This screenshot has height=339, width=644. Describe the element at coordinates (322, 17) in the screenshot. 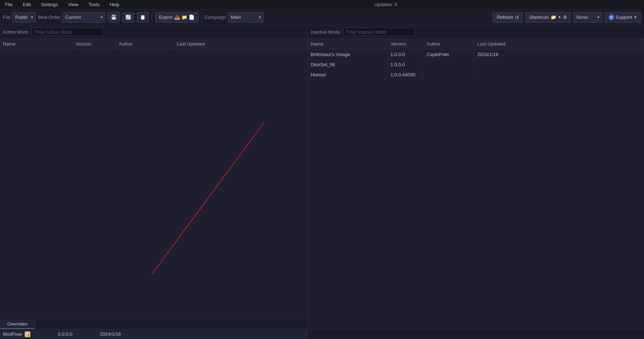

I see `toolbar: File Public ▼ Mod Order Current ▼ 💾 🔄 📋 …` at that location.